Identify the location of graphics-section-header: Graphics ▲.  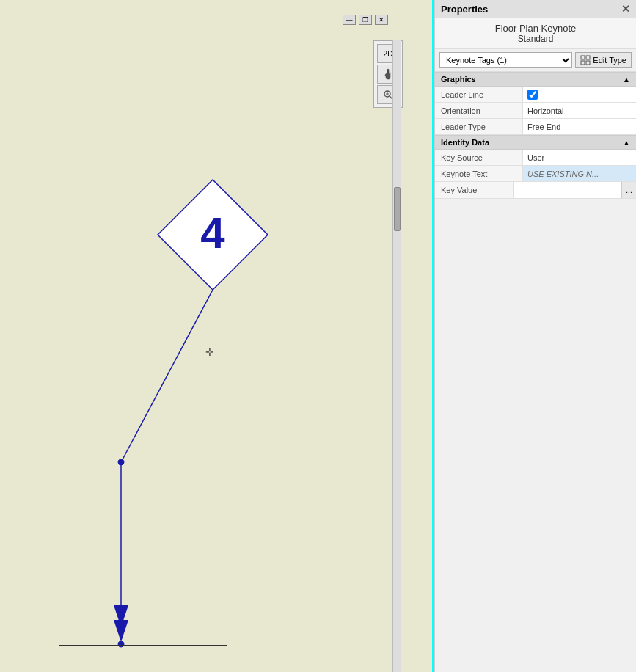
(536, 79).